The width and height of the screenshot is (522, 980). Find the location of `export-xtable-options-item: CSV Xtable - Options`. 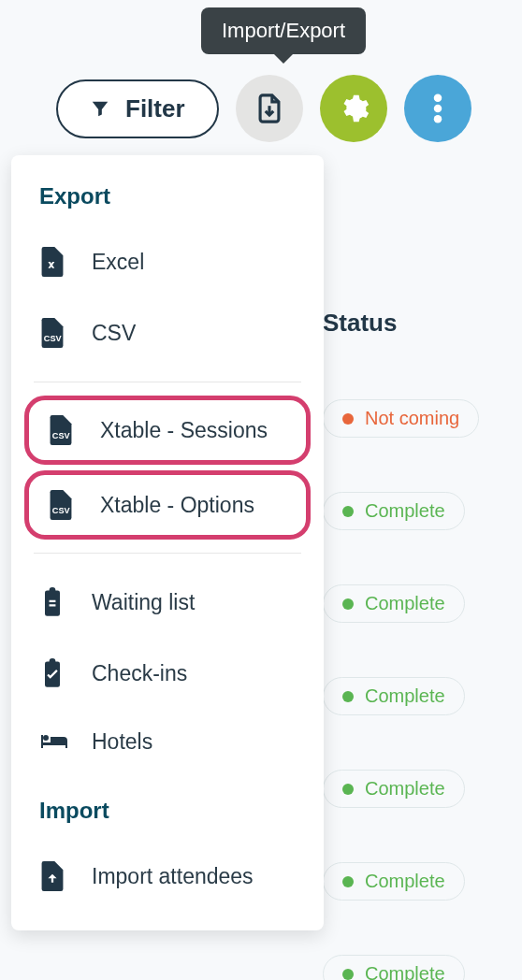

export-xtable-options-item: CSV Xtable - Options is located at coordinates (167, 505).